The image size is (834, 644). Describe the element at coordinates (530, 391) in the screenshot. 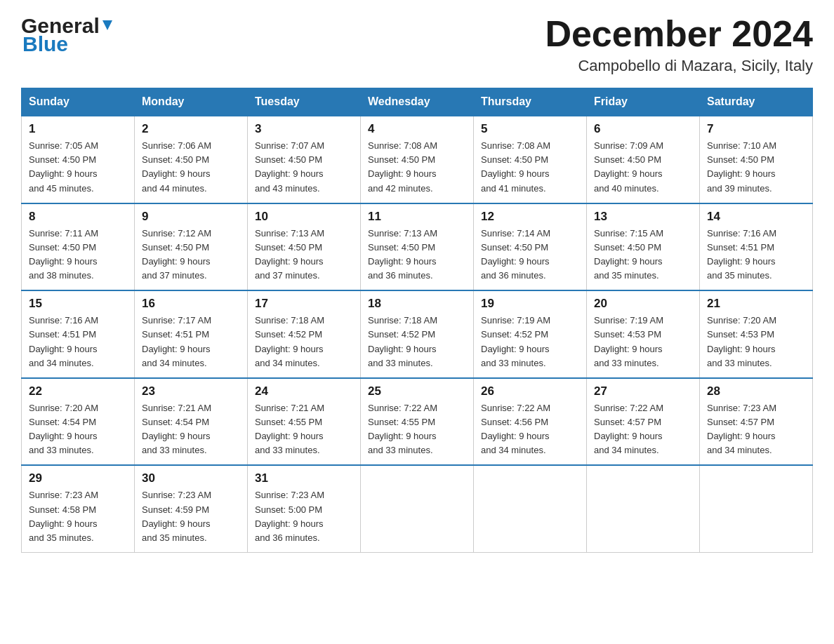

I see `day-number: 26` at that location.